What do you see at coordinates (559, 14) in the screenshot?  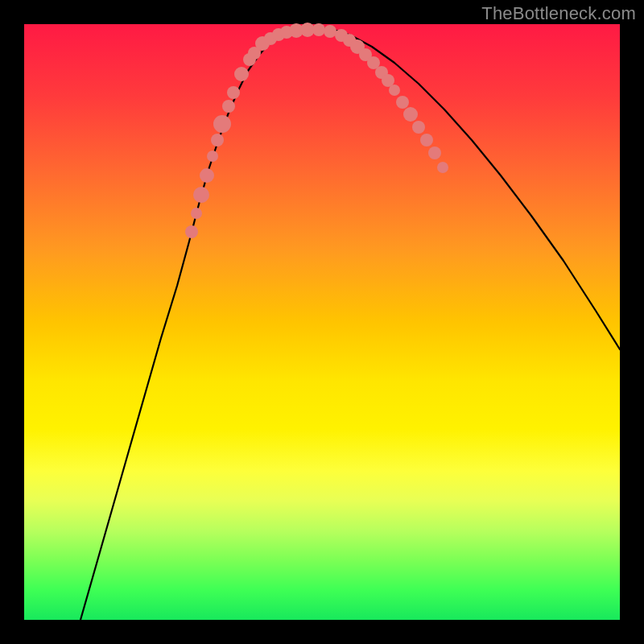 I see `watermark-text: TheBottleneck.com` at bounding box center [559, 14].